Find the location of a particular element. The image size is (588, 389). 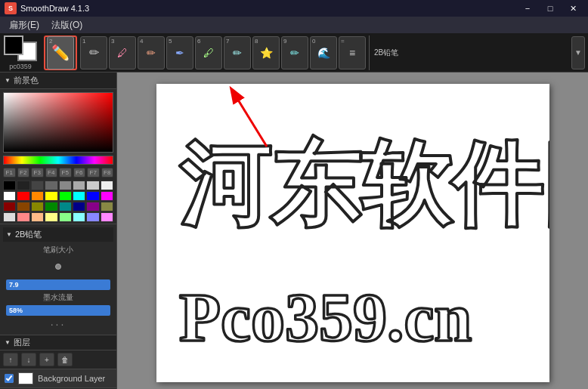

collapse-triangle-brush: ▼ is located at coordinates (9, 234).